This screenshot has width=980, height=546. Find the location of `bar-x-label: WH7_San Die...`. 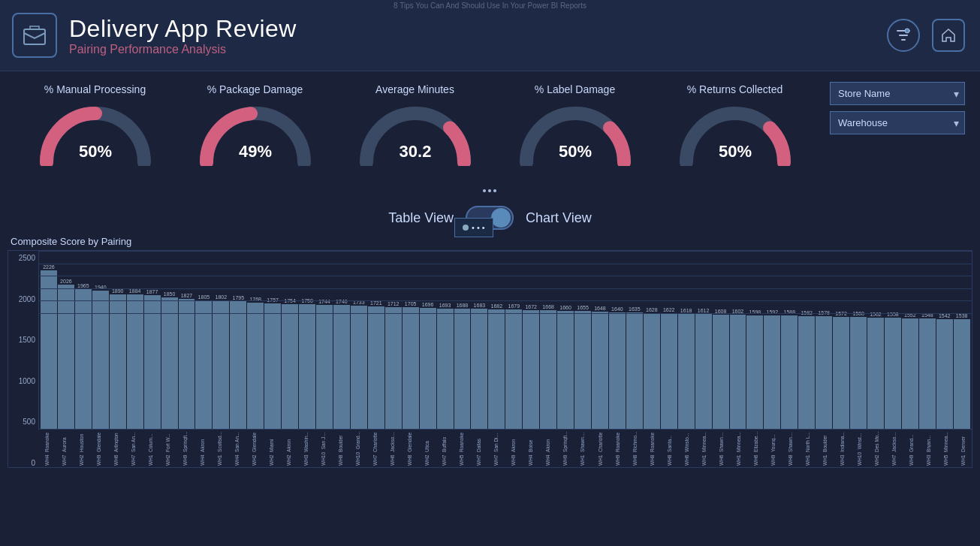

bar-x-label: WH7_San Die... is located at coordinates (496, 448).